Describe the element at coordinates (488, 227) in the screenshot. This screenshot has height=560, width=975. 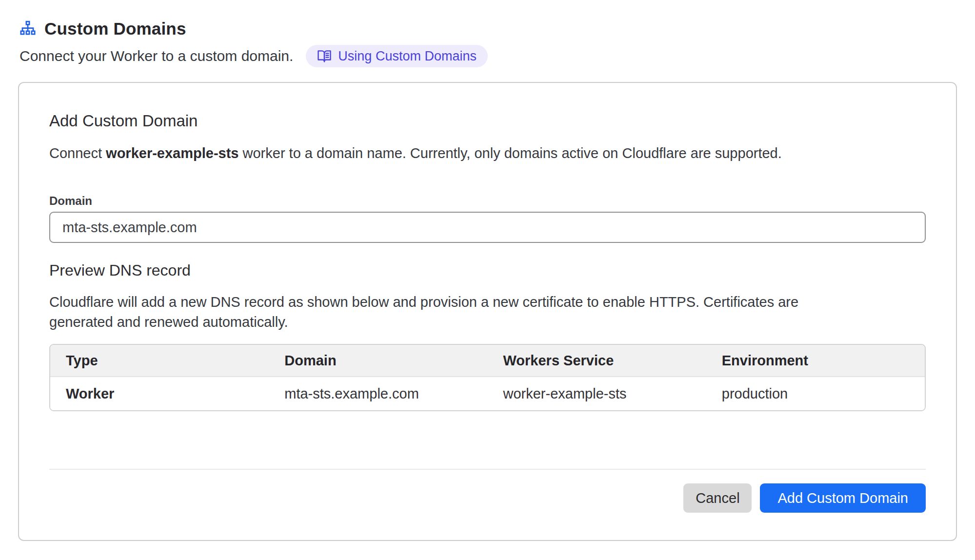
I see `domain-input` at that location.